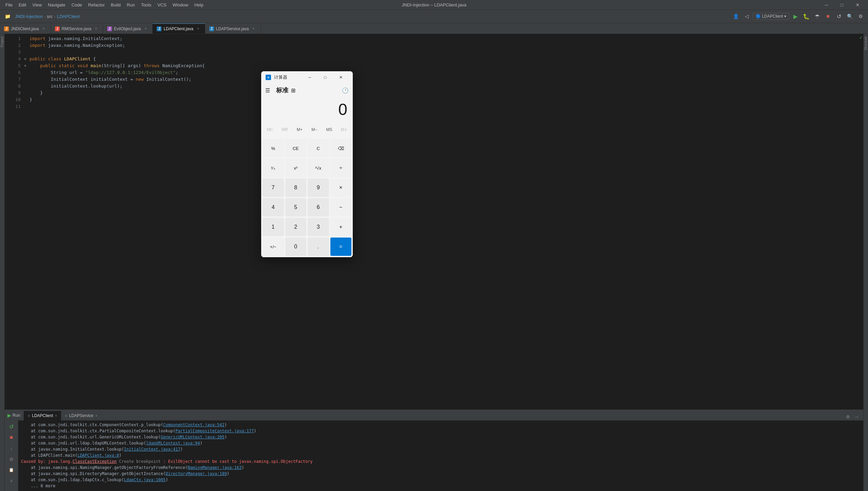 The width and height of the screenshot is (868, 491). Describe the element at coordinates (296, 227) in the screenshot. I see `calc-2-button: 2` at that location.